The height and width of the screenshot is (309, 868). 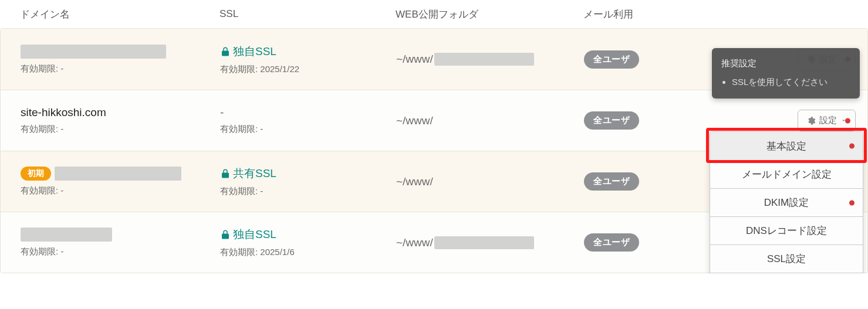 What do you see at coordinates (786, 230) in the screenshot?
I see `dropdown-item: DNSレコード設定` at bounding box center [786, 230].